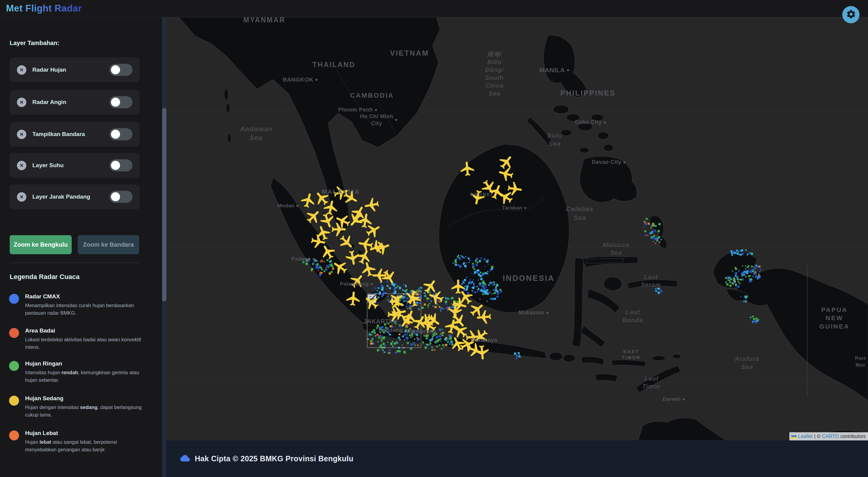 The image size is (868, 477). I want to click on legend-title: Legenda Radar Cuaca, so click(44, 277).